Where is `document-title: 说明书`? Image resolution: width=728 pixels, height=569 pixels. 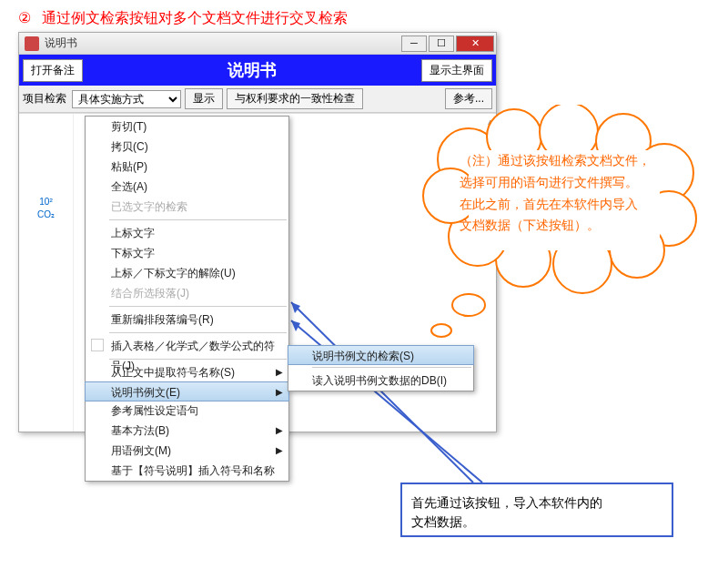 document-title: 说明书 is located at coordinates (252, 70).